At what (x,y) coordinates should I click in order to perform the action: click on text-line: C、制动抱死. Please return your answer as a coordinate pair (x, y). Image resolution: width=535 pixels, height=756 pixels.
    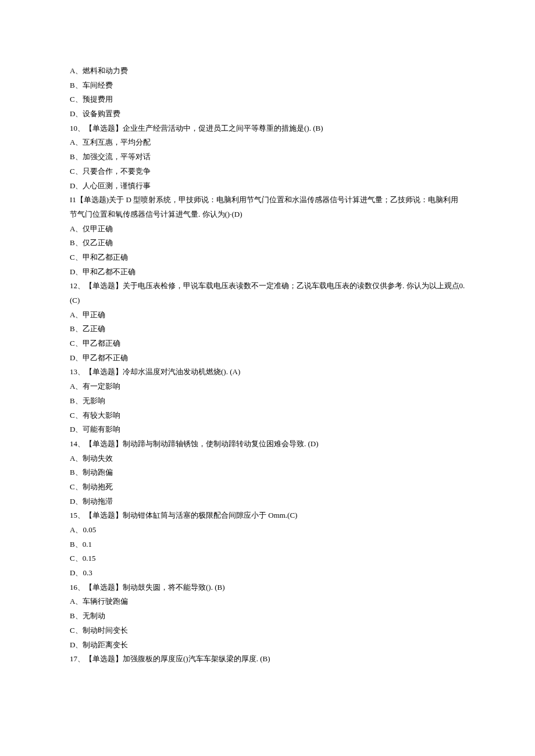
    Looking at the image, I should click on (268, 487).